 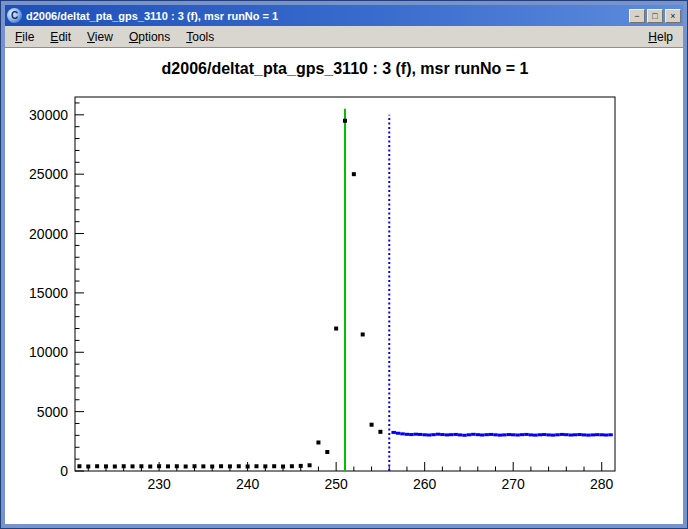 What do you see at coordinates (52, 412) in the screenshot?
I see `y-tick-label: 5000` at bounding box center [52, 412].